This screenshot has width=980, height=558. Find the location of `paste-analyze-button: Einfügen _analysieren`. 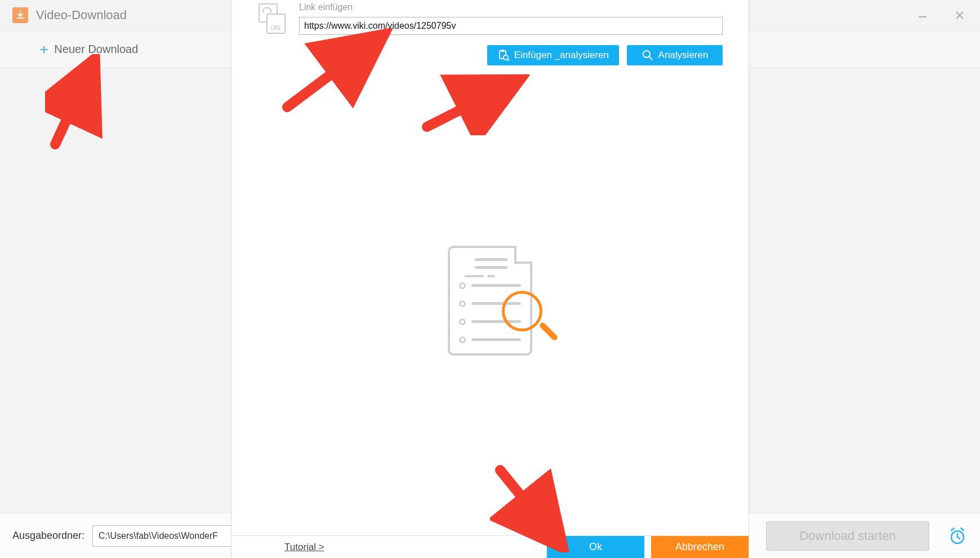

paste-analyze-button: Einfügen _analysieren is located at coordinates (553, 55).